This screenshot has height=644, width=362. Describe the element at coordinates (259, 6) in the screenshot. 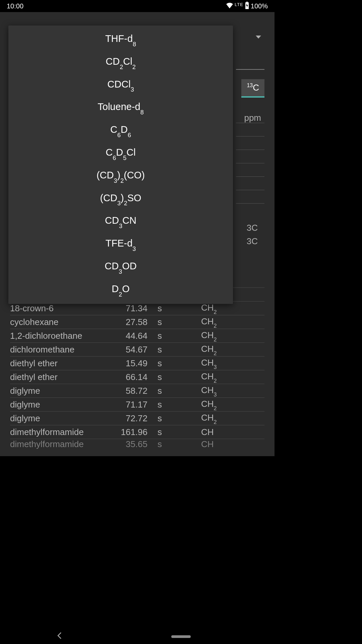

I see `battery-level: 100%` at that location.